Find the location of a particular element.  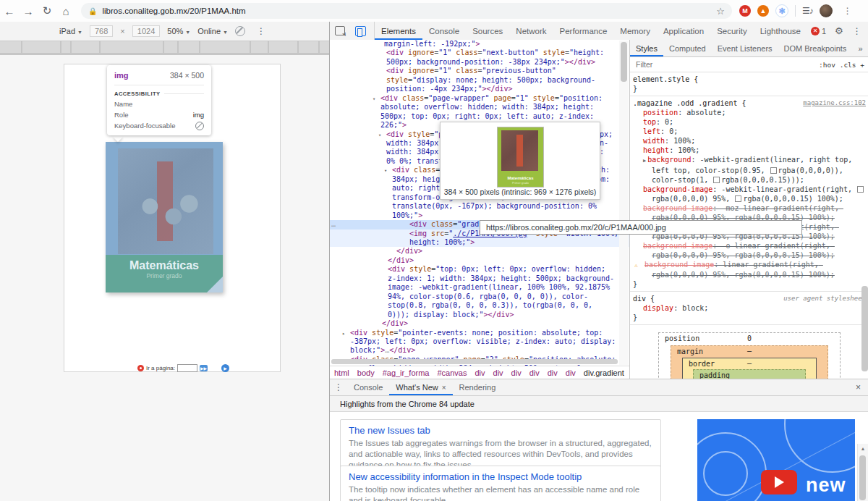

error-badge: ✕1 is located at coordinates (819, 31).